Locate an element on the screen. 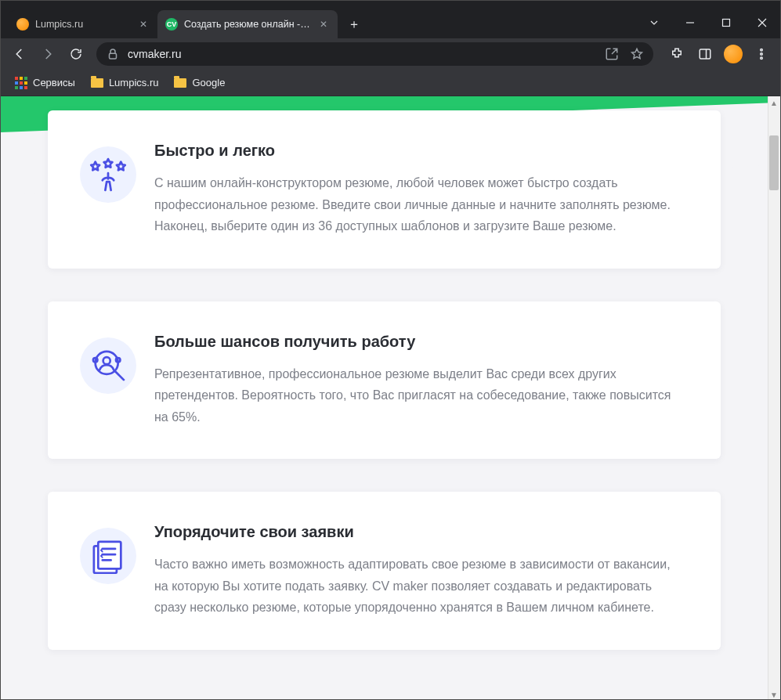  bookmark-label: Сервисы is located at coordinates (54, 83).